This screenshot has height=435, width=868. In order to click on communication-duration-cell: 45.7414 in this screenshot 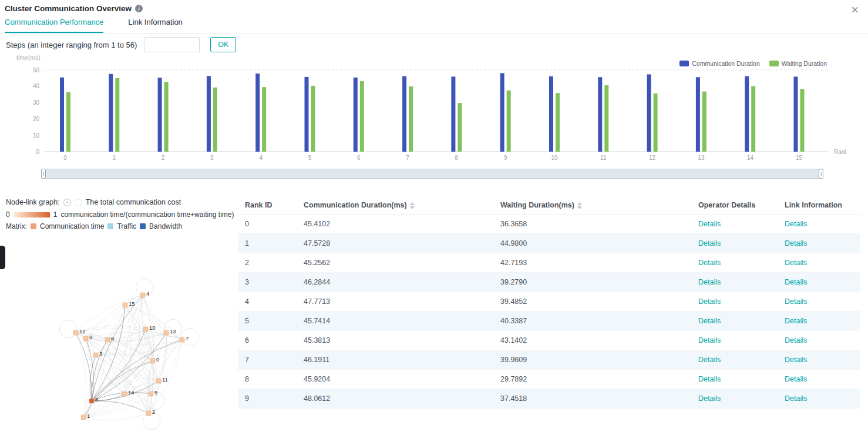, I will do `click(395, 321)`.